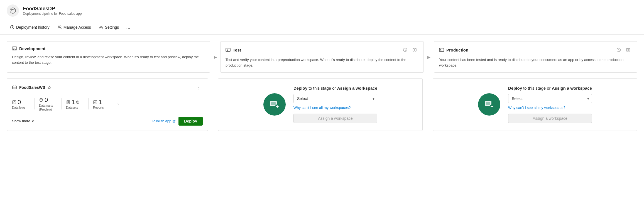 The width and height of the screenshot is (644, 198). Describe the element at coordinates (322, 27) in the screenshot. I see `toolbar: Deployment history Manage Access Setting…` at that location.